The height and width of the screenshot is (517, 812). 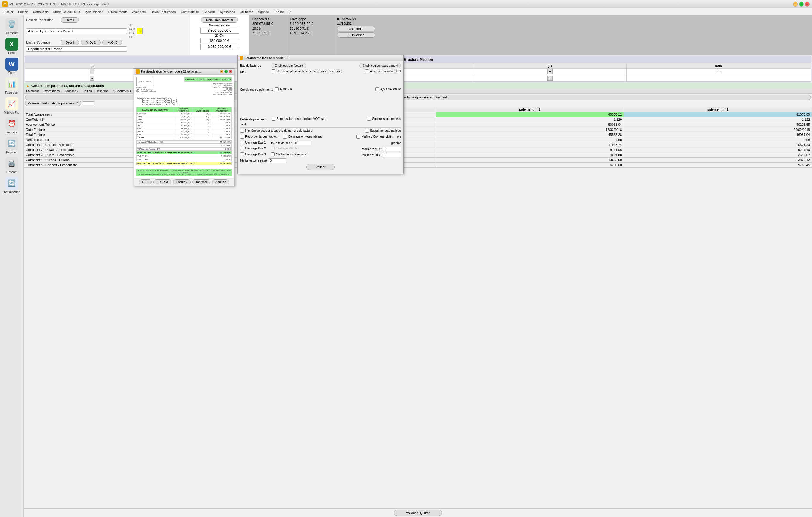 I want to click on detail-travaux-button: Détail des Travaux, so click(x=220, y=20).